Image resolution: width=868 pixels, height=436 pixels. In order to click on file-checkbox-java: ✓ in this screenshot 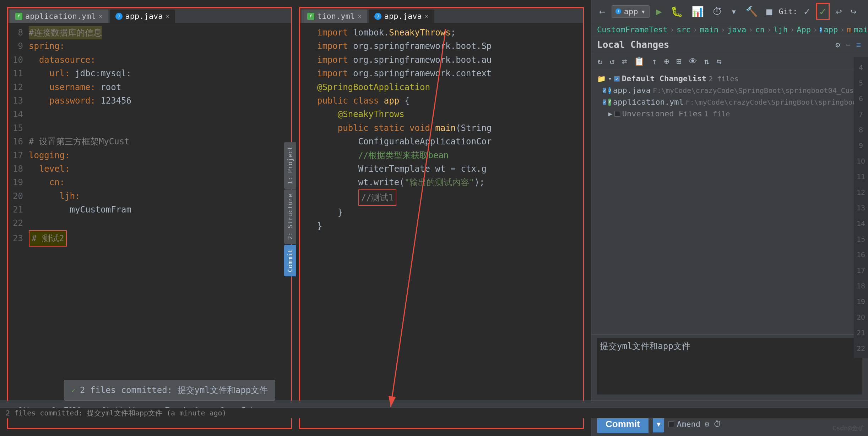, I will do `click(604, 90)`.